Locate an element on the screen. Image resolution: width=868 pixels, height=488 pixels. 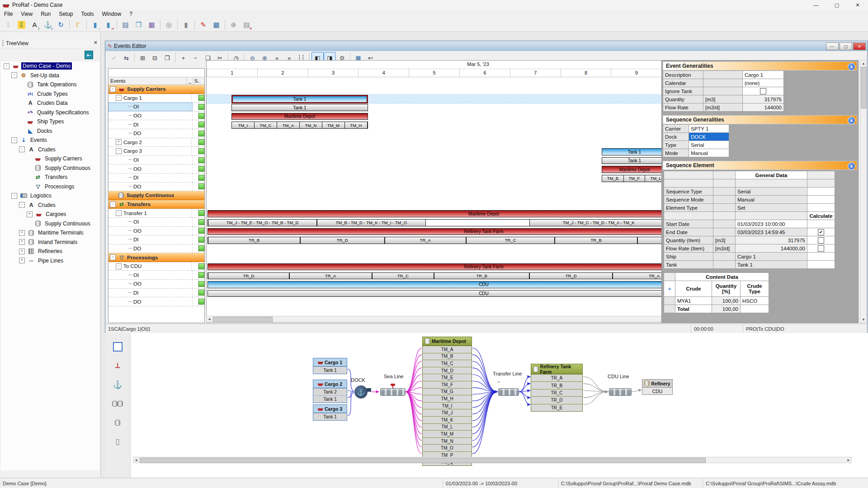
tank-row-tm-k: TM_K is located at coordinates (447, 420).